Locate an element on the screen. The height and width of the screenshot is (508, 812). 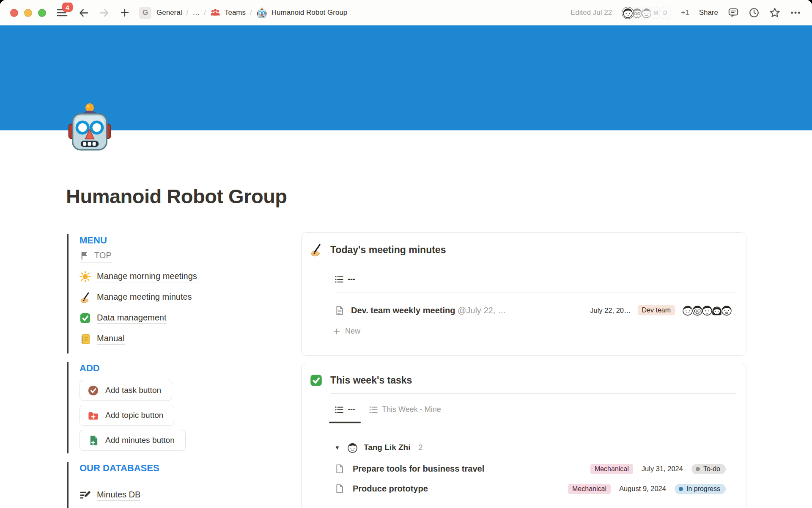
group-count: 2 is located at coordinates (420, 448).